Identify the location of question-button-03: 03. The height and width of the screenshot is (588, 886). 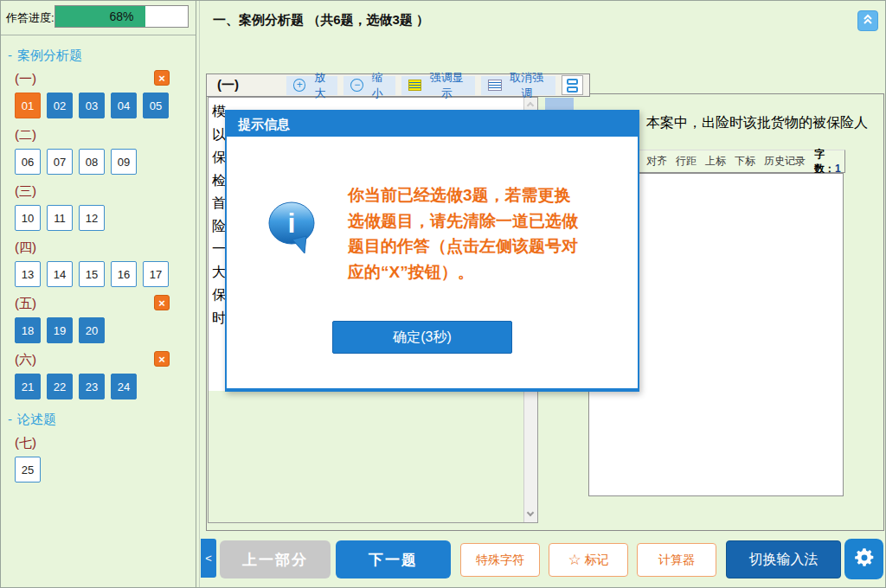
(92, 105).